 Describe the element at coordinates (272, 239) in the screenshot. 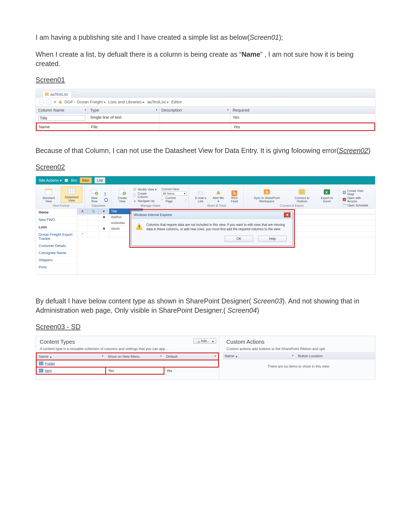

I see `help-button: Help` at that location.